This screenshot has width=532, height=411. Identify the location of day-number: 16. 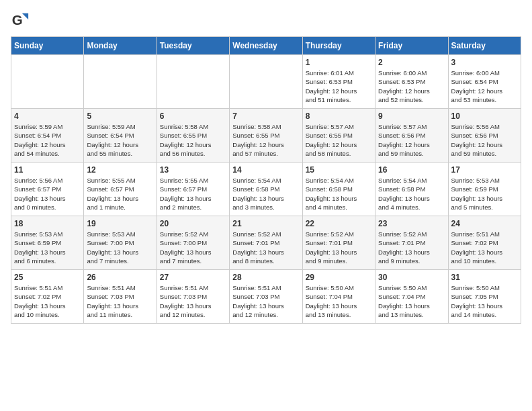
(411, 170).